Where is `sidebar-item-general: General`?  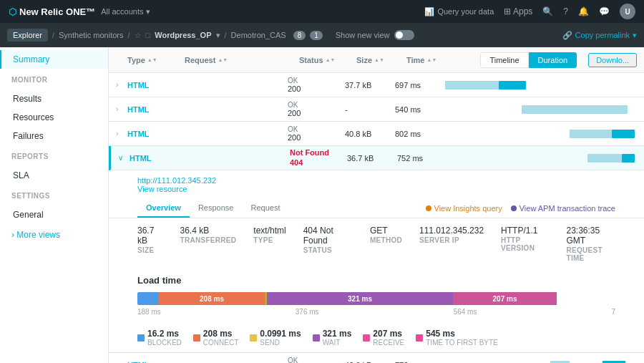 sidebar-item-general: General is located at coordinates (54, 215).